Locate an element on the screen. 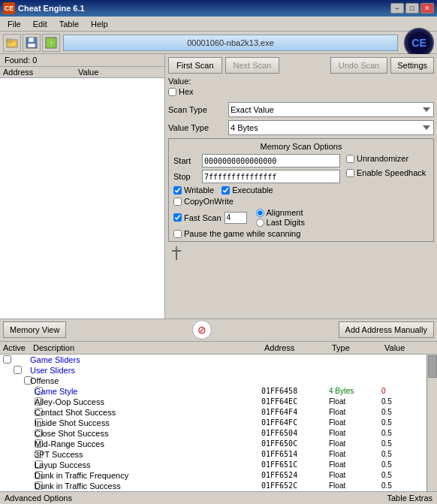 The height and width of the screenshot is (504, 437). writable-checkbox is located at coordinates (177, 191).